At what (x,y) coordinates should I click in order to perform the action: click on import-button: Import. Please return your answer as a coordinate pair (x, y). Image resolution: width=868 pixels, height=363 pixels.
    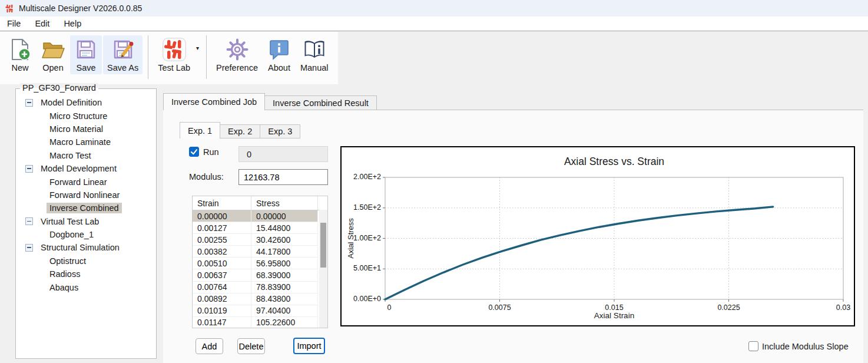
    Looking at the image, I should click on (309, 346).